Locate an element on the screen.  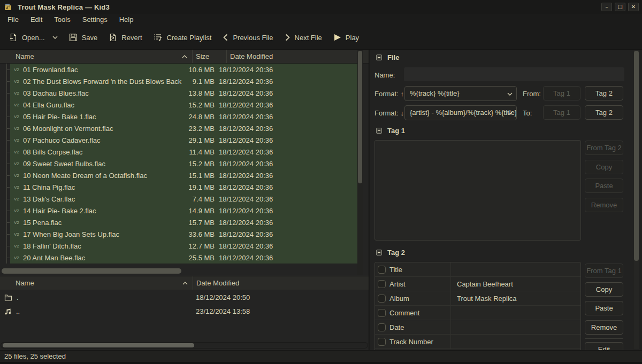
file-row: V2 05 Hair Pie- Bake 1.flac 24.8 MB 18/1… is located at coordinates (181, 117).